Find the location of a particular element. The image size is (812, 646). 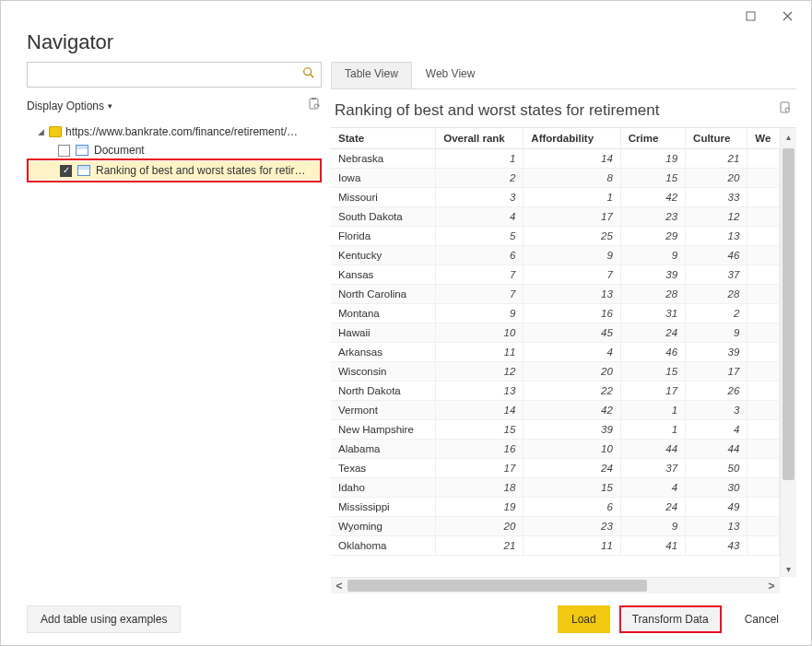

vertical-scrollbar: ▴ ▾ is located at coordinates (788, 352).